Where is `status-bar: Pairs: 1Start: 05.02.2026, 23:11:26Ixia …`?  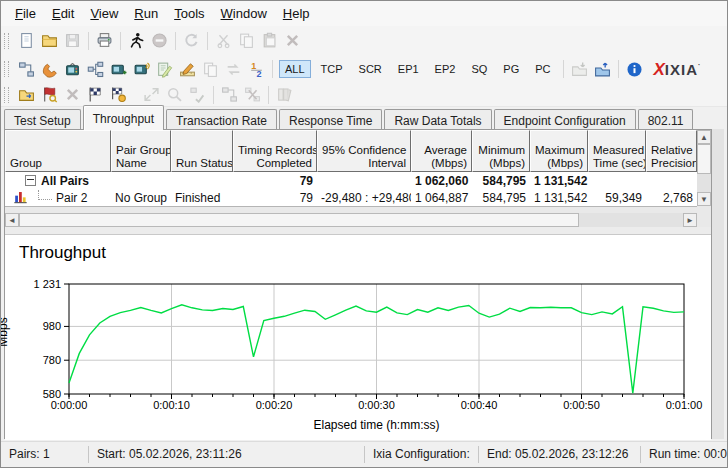
status-bar: Pairs: 1Start: 05.02.2026, 23:11:26Ixia … is located at coordinates (364, 454).